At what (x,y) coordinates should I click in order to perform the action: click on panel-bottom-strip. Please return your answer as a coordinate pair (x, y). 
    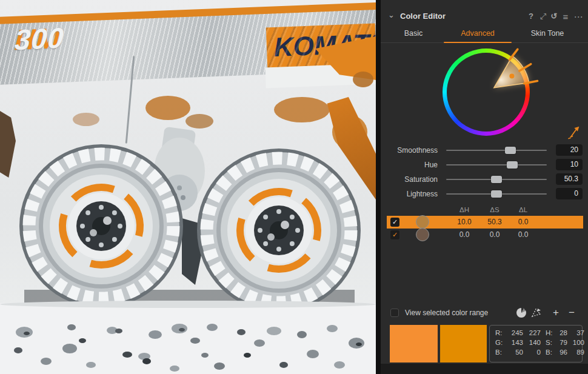
    Looking at the image, I should click on (484, 369).